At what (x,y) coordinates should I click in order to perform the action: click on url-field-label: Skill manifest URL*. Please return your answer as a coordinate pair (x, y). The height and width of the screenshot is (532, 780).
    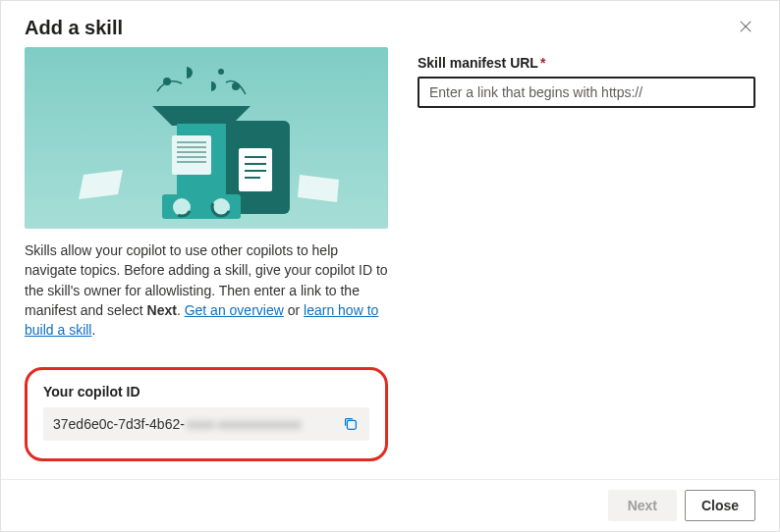
    Looking at the image, I should click on (586, 63).